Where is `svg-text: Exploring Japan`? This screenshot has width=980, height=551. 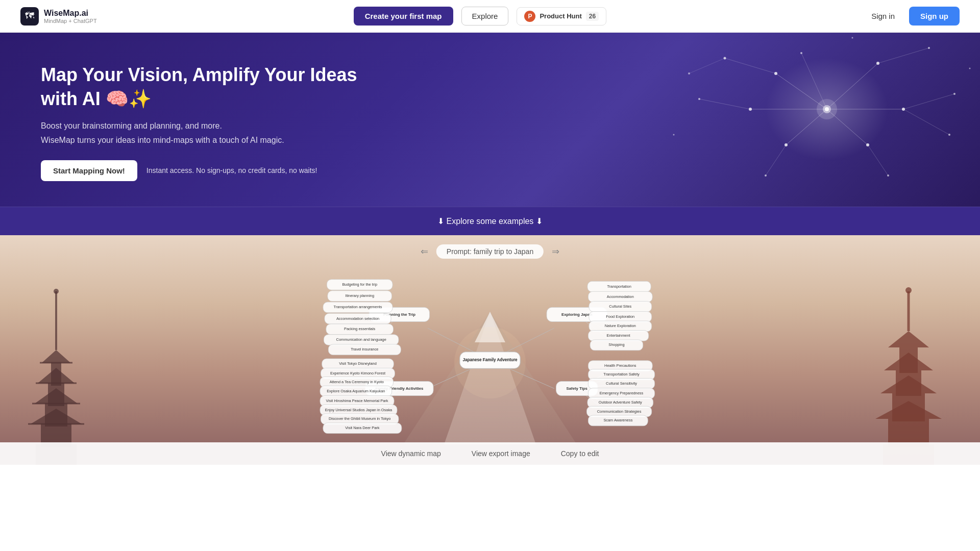
svg-text: Exploring Japan is located at coordinates (577, 314).